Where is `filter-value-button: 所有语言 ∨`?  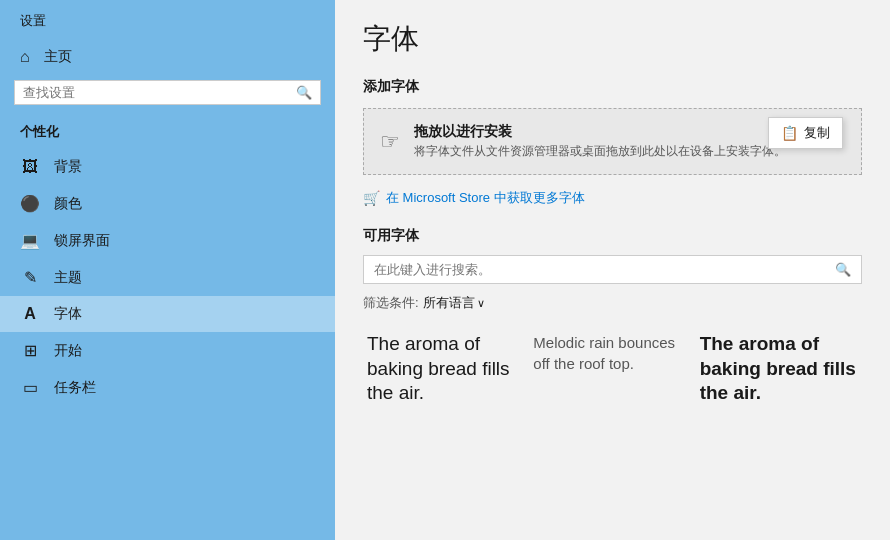
filter-value-button: 所有语言 ∨ is located at coordinates (454, 303).